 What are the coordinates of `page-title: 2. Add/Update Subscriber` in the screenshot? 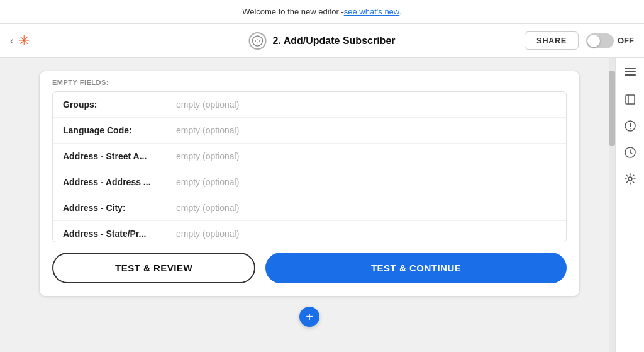 It's located at (335, 41).